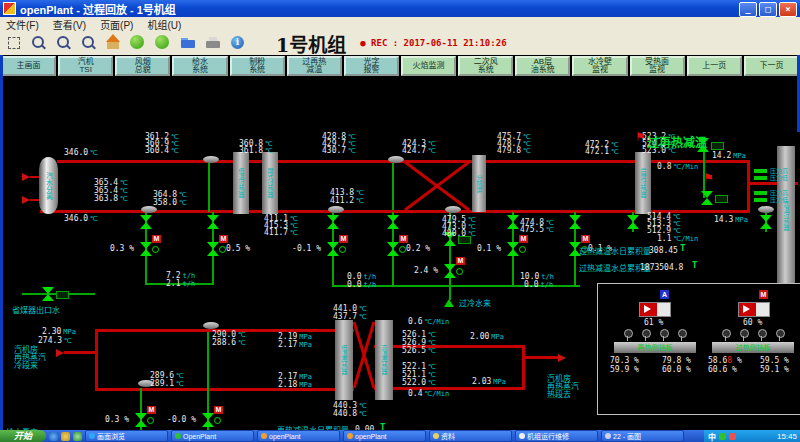 Image resolution: width=800 pixels, height=442 pixels. I want to click on valve-opening-label: 0.3 %, so click(111, 420).